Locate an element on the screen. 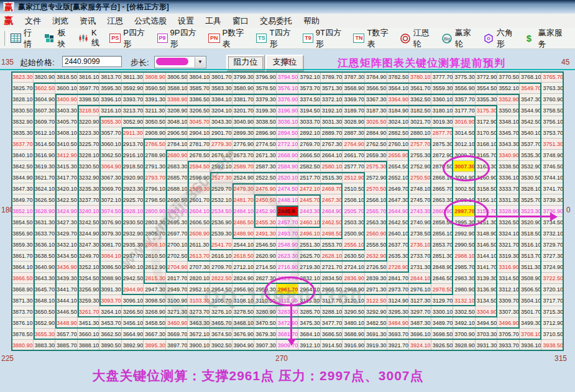 This screenshot has height=392, width=575. grid-cell: 3859.30 is located at coordinates (22, 245).